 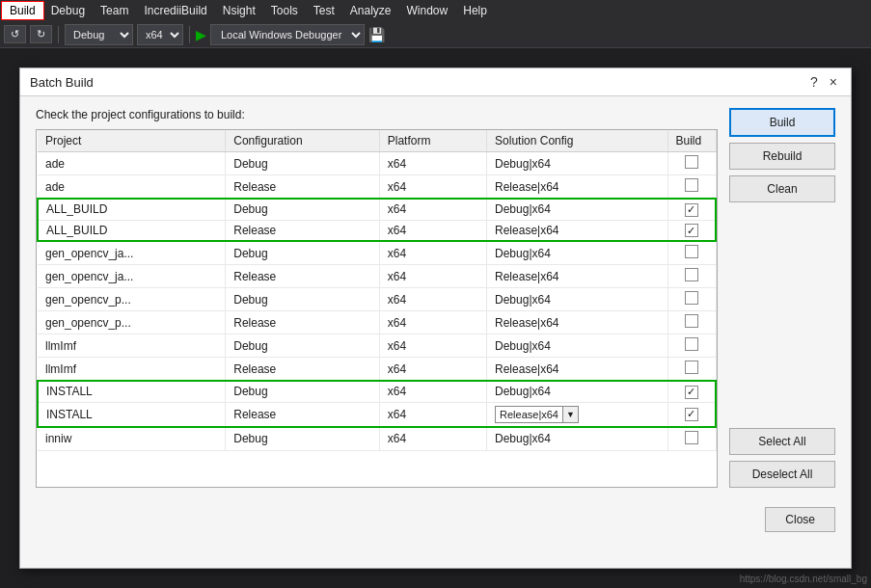 What do you see at coordinates (176, 11) in the screenshot?
I see `menu-incredibuild: IncrediiBuild` at bounding box center [176, 11].